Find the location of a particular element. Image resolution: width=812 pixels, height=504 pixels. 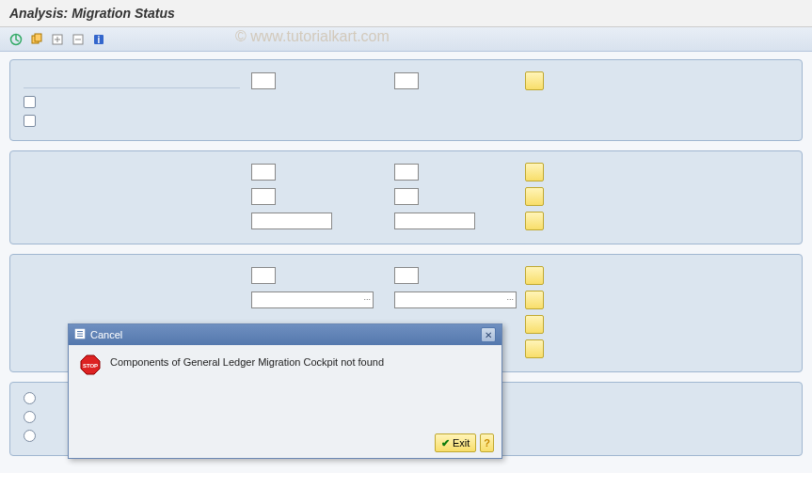

svg-text: STOP is located at coordinates (90, 366).